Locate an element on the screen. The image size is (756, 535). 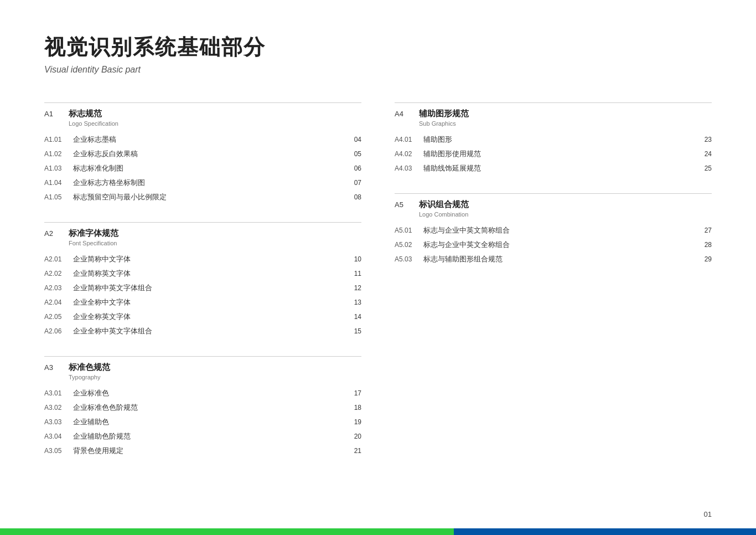
section-a2: A2标准字体规范Font SpecificationA2.01企业简称中文字体1… is located at coordinates (203, 280).